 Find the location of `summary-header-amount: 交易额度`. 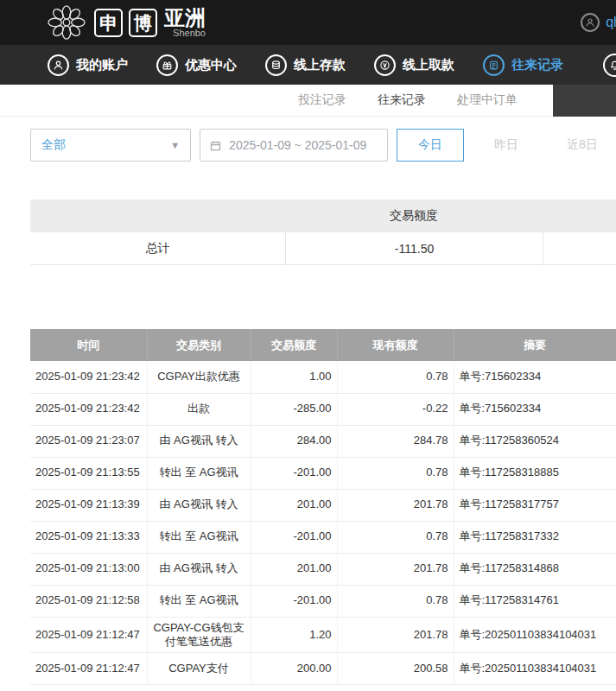

summary-header-amount: 交易额度 is located at coordinates (414, 216).